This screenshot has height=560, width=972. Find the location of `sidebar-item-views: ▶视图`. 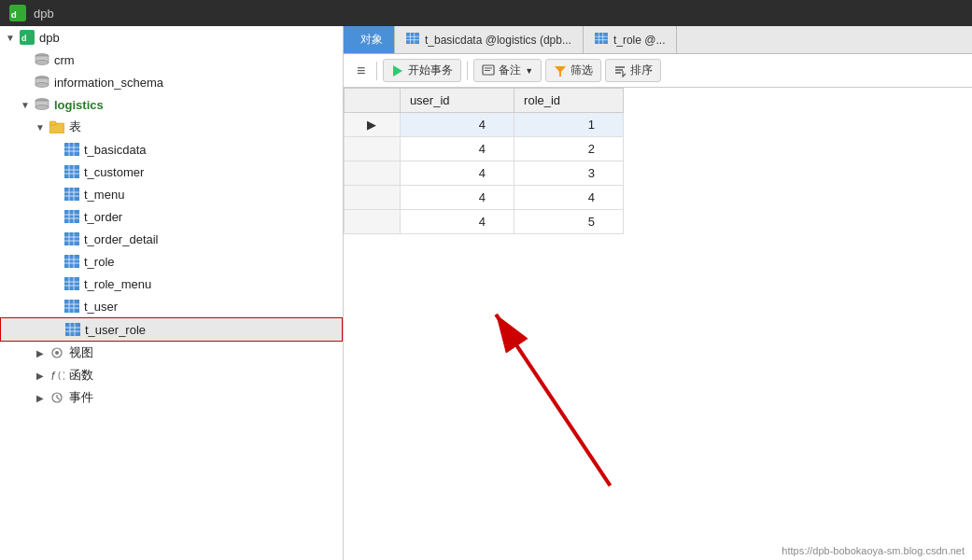

sidebar-item-views: ▶视图 is located at coordinates (172, 353).